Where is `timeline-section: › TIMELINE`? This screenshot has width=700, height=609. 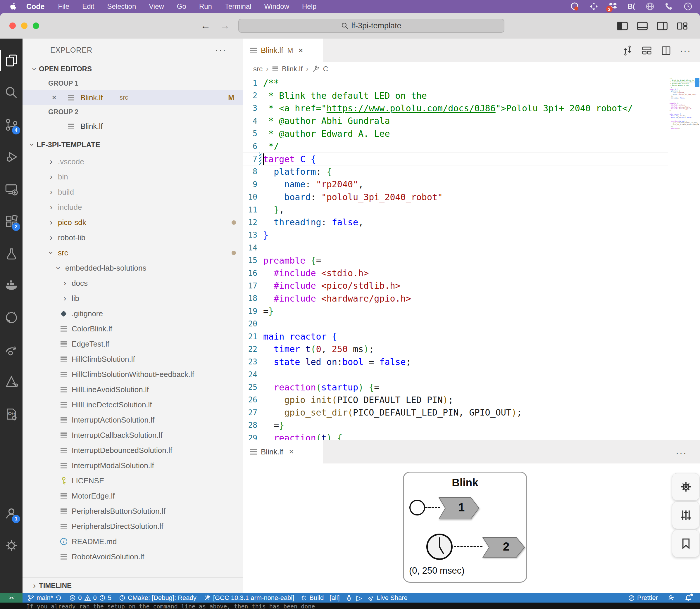 timeline-section: › TIMELINE is located at coordinates (133, 585).